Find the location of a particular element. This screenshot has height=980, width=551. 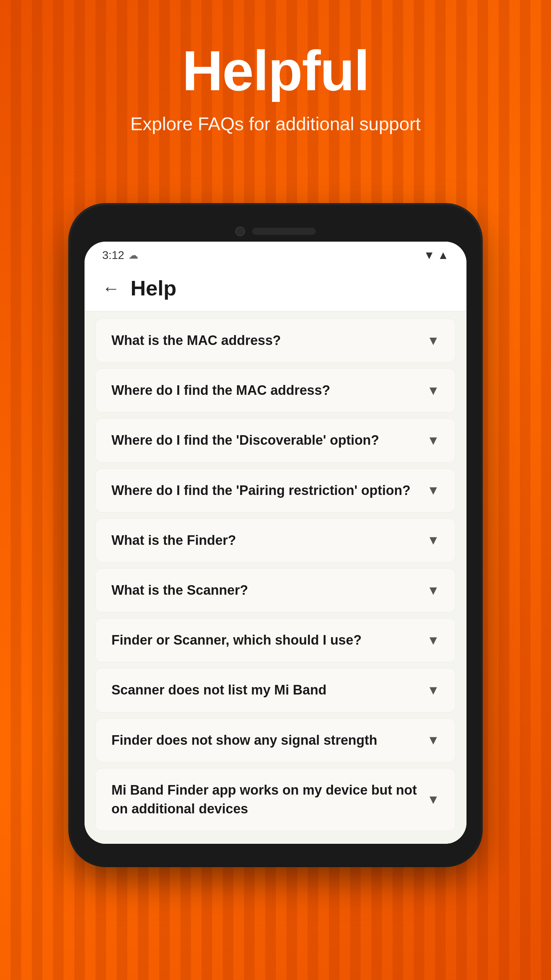

faq-arrow-discoverable: ▼ is located at coordinates (433, 441).